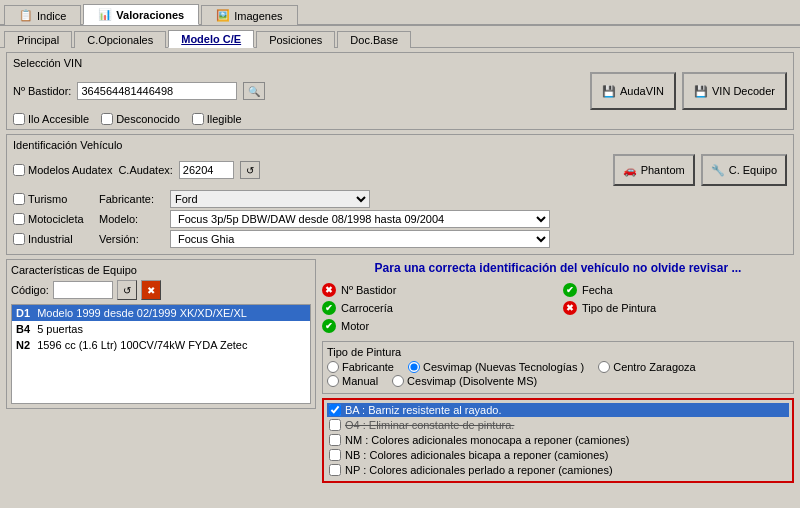  What do you see at coordinates (42, 91) in the screenshot?
I see `bastidor-label: Nº Bastidor:` at bounding box center [42, 91].